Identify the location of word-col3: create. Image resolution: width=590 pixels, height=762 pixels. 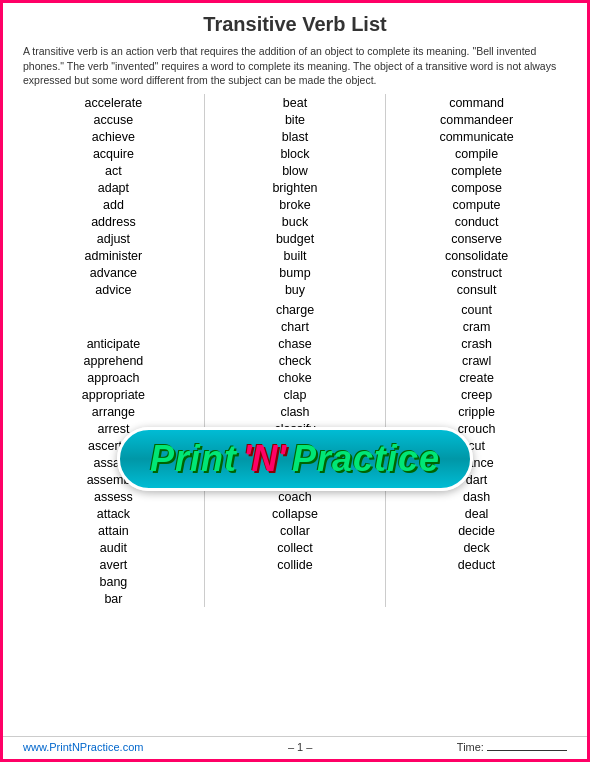
(476, 378).